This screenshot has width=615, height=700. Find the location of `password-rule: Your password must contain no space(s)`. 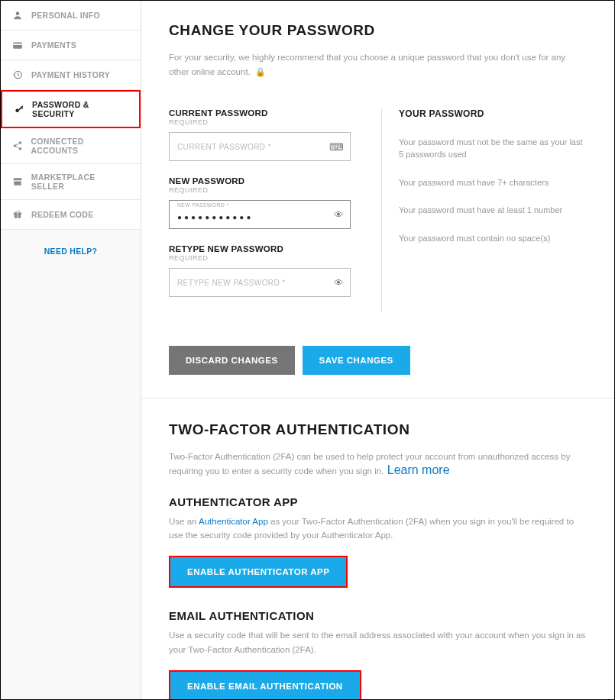

password-rule: Your password must contain no space(s) is located at coordinates (493, 238).